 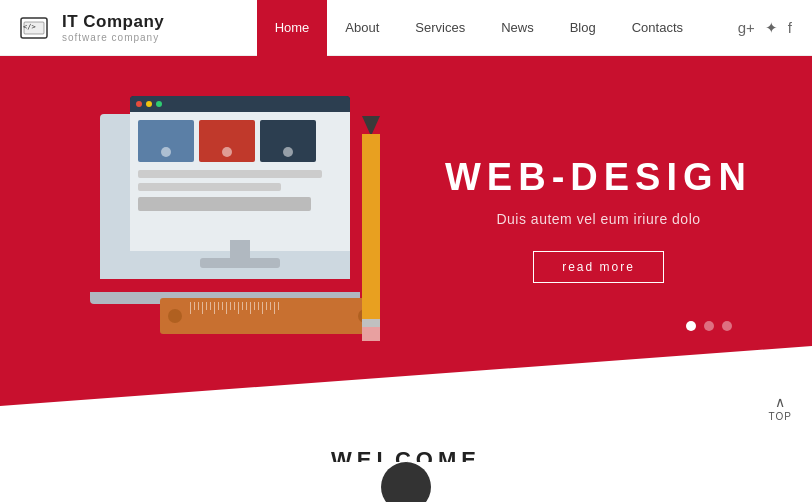 What do you see at coordinates (240, 186) in the screenshot?
I see `monitor` at bounding box center [240, 186].